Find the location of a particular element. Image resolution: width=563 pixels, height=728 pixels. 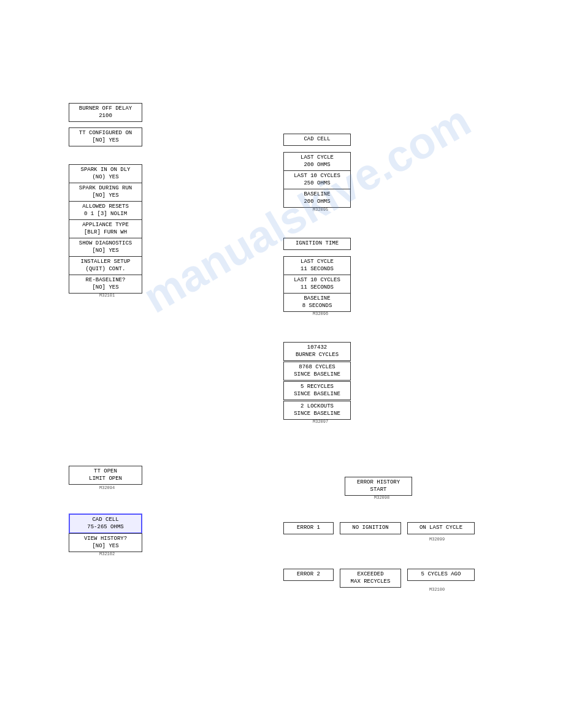

cycles-since-baseline-line1: 8768 CYCLES is located at coordinates (316, 367).